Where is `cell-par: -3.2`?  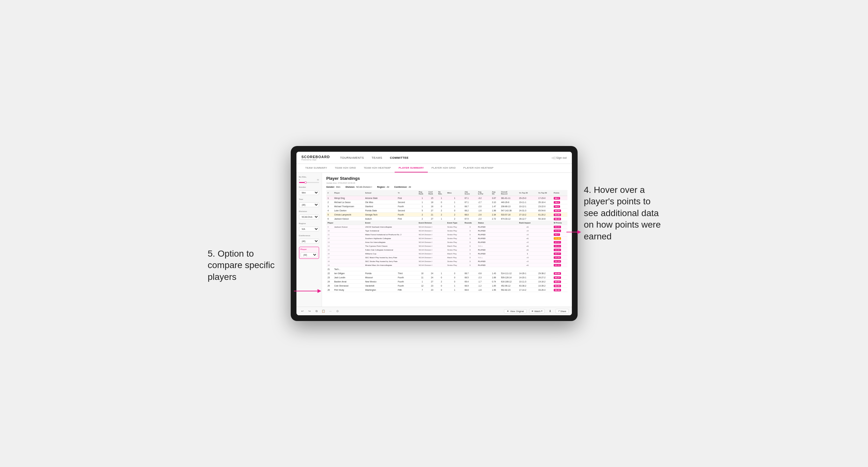 cell-par: -3.2 is located at coordinates (484, 198).